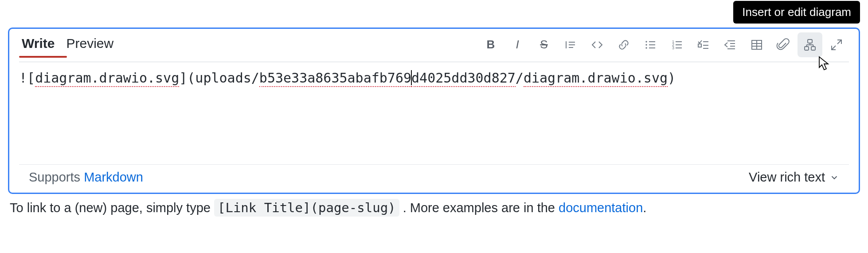  What do you see at coordinates (730, 45) in the screenshot?
I see `outdent-button` at bounding box center [730, 45].